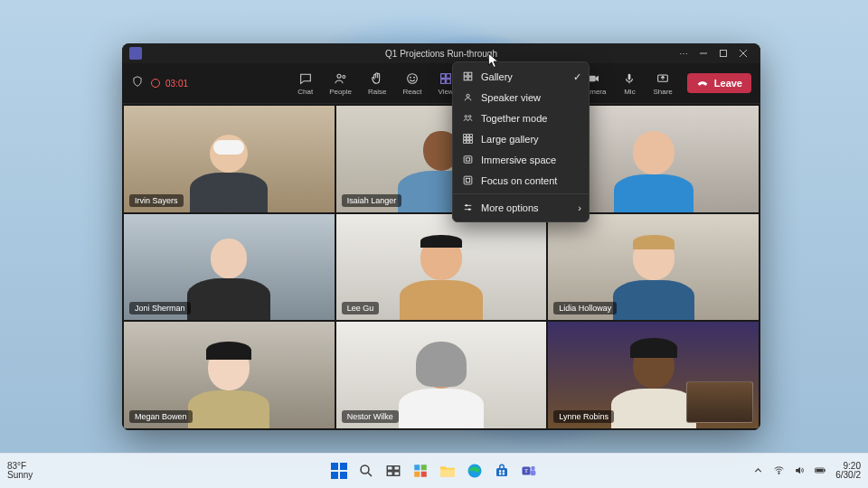 This screenshot has height=488, width=868. I want to click on volume-icon, so click(799, 472).